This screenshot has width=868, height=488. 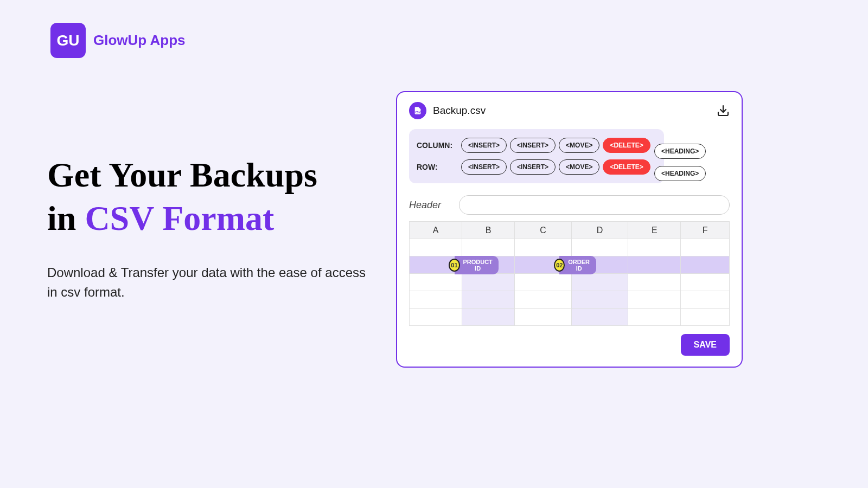 I want to click on column-move-button: <MOVE>, so click(x=579, y=145).